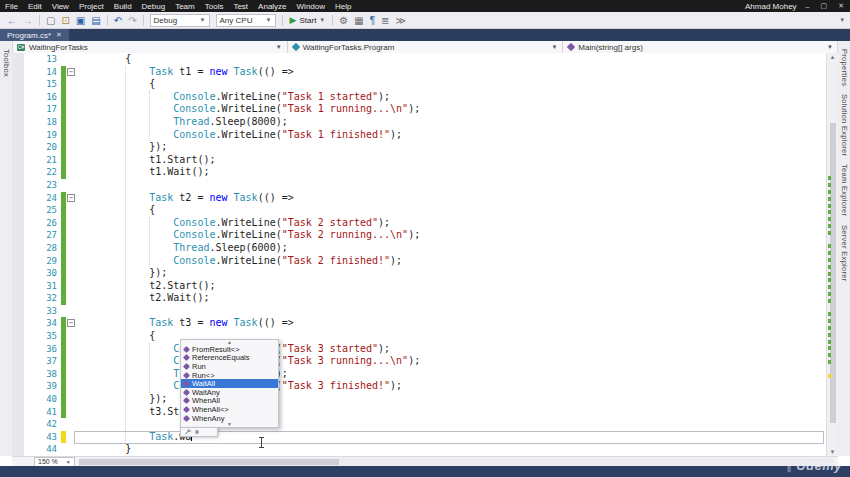 The width and height of the screenshot is (850, 477). What do you see at coordinates (54, 462) in the screenshot?
I see `zoom-dropdown: 150 % ▼` at bounding box center [54, 462].